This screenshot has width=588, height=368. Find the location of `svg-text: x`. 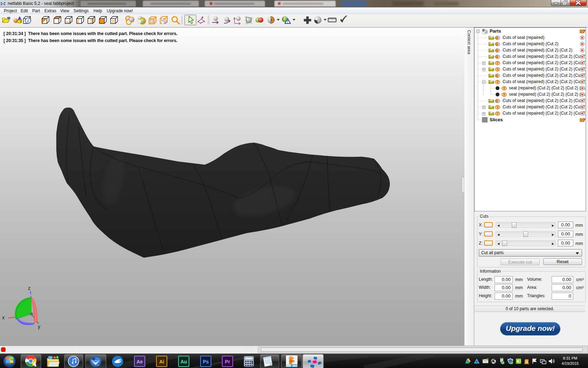

svg-text: x is located at coordinates (4, 318).